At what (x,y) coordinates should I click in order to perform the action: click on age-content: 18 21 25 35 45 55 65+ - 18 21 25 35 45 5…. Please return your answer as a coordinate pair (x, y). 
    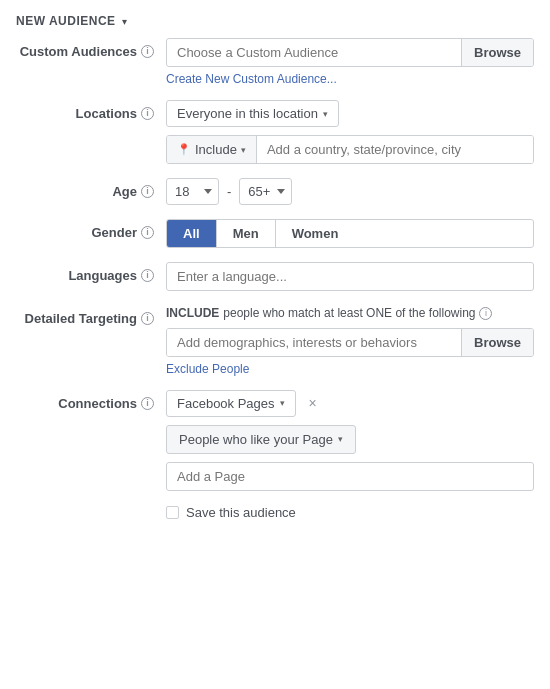
    Looking at the image, I should click on (350, 192).